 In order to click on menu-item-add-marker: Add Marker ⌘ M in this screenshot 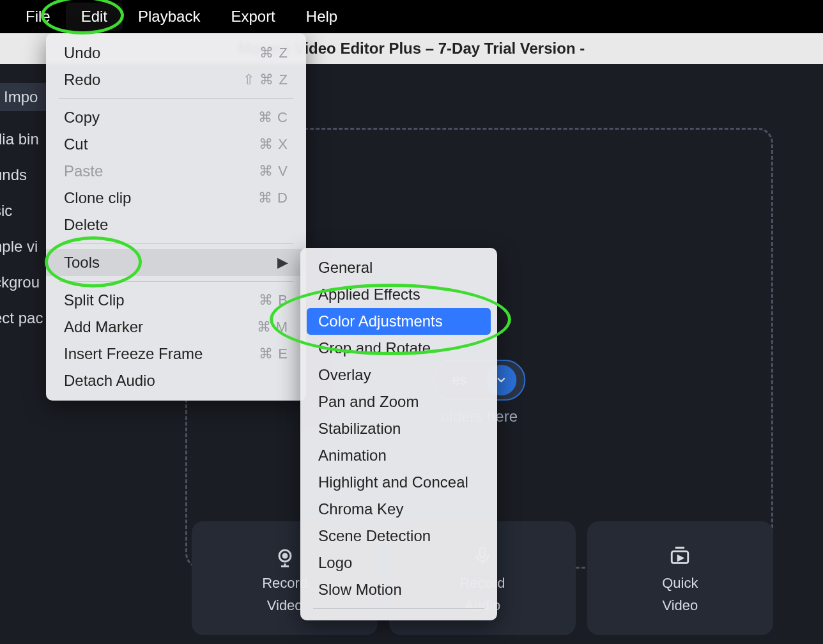, I will do `click(176, 327)`.